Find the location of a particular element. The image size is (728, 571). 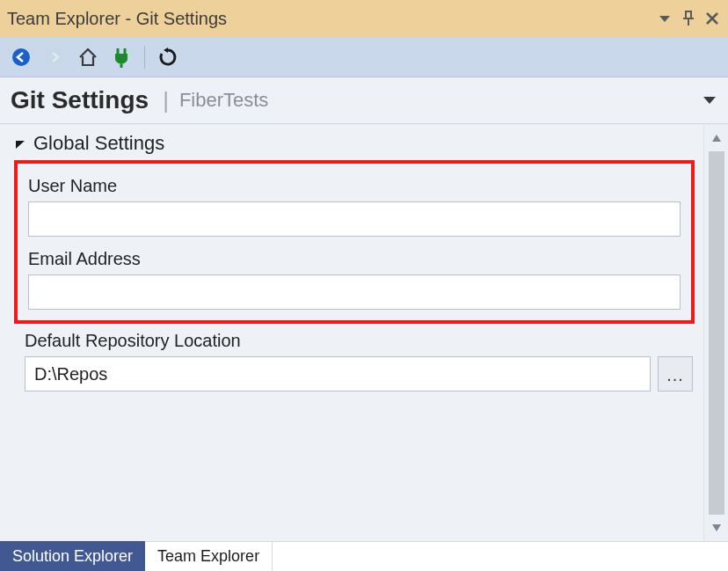

username-label: User Name is located at coordinates (354, 187).